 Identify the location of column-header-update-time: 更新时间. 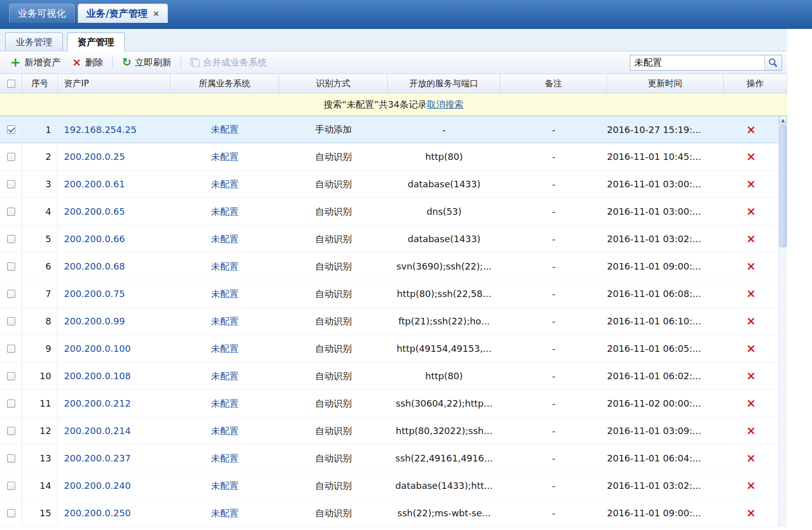
(665, 83).